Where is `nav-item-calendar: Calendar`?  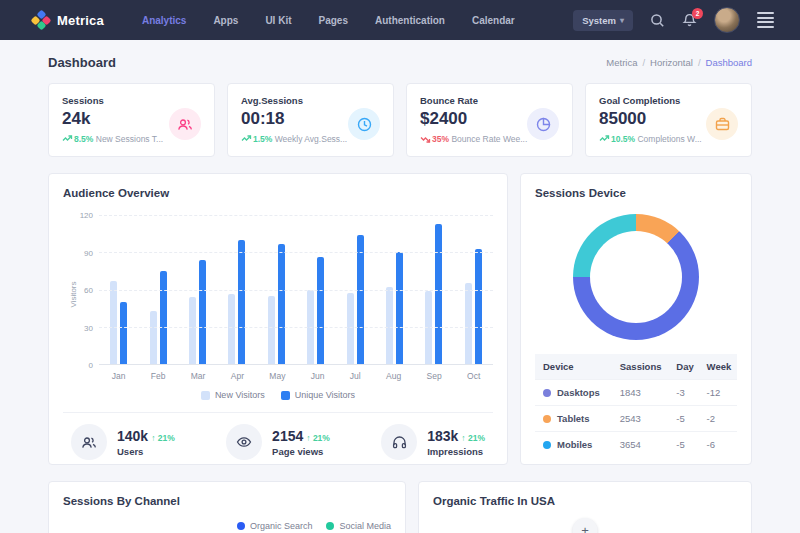
nav-item-calendar: Calendar is located at coordinates (494, 20).